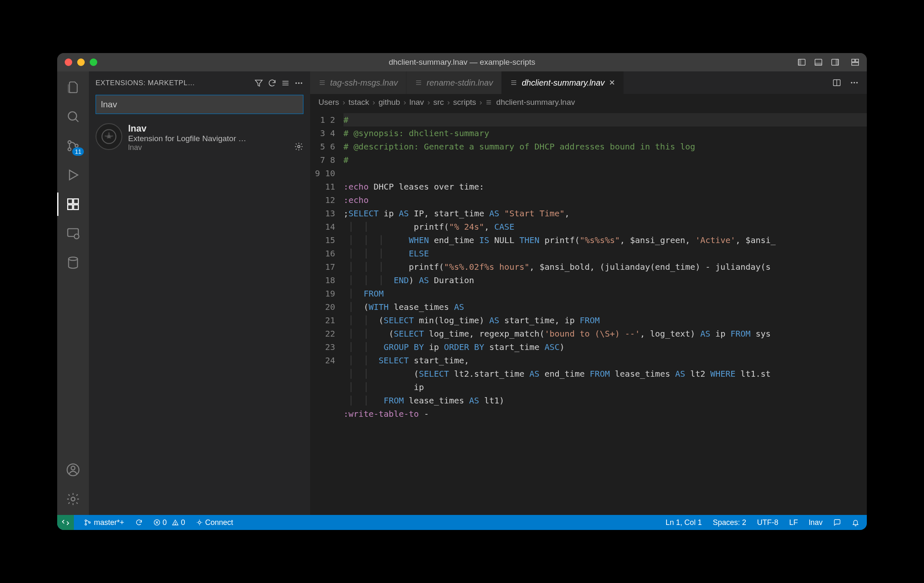 The width and height of the screenshot is (924, 583). Describe the element at coordinates (588, 102) in the screenshot. I see `breadcrumb: Users› tstack› github› lnav› src› script…` at that location.